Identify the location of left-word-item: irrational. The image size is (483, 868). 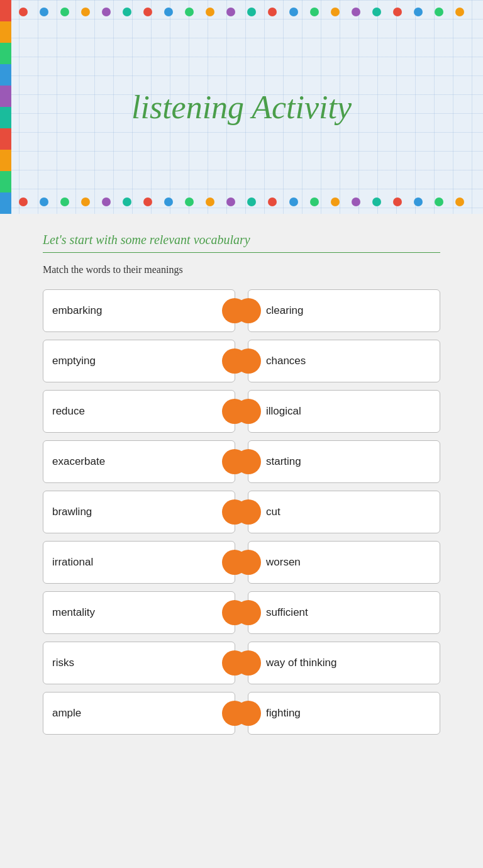
(139, 562).